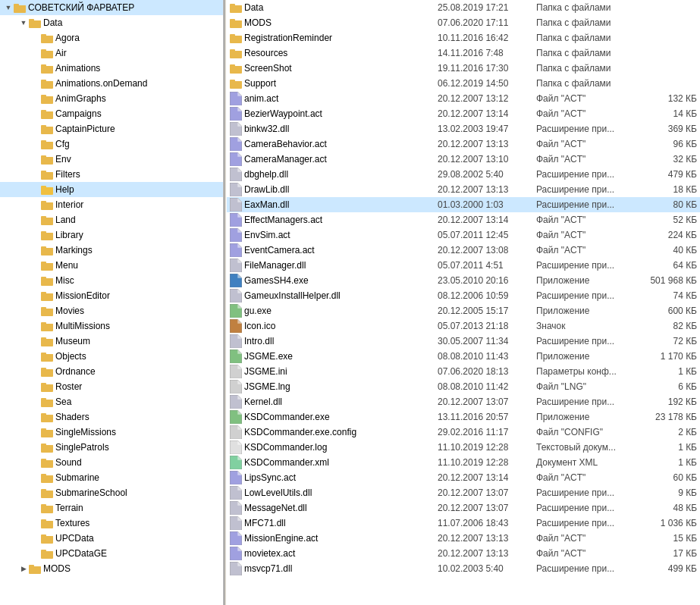 The image size is (700, 605). I want to click on tree-item-cfg: Cfg, so click(111, 144).